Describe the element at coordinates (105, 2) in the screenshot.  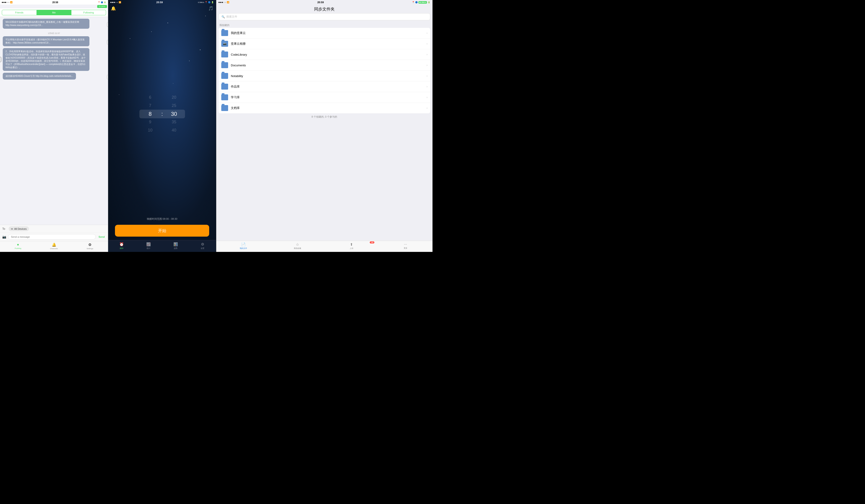
I see `battery-icon: 🔋` at that location.